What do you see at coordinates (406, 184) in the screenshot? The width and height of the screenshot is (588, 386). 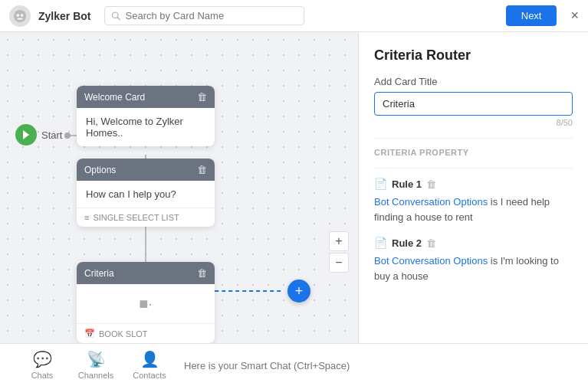 I see `rule-1-title: Rule 1` at bounding box center [406, 184].